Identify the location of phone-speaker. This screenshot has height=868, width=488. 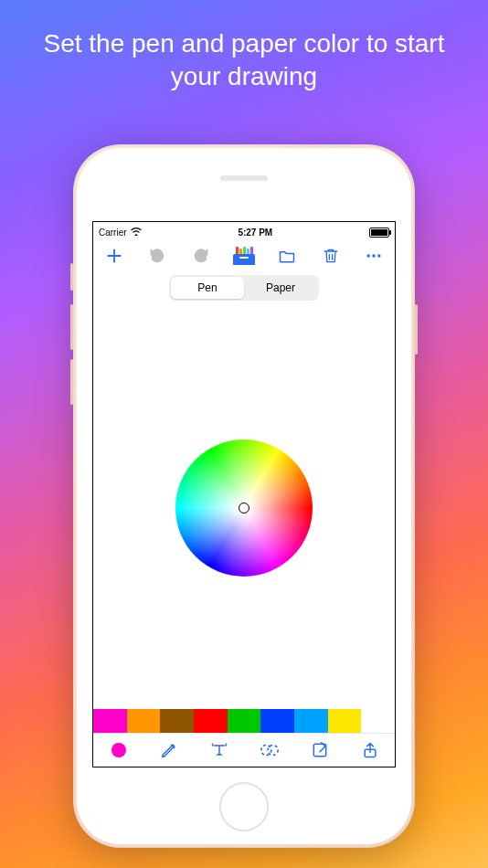
(244, 178).